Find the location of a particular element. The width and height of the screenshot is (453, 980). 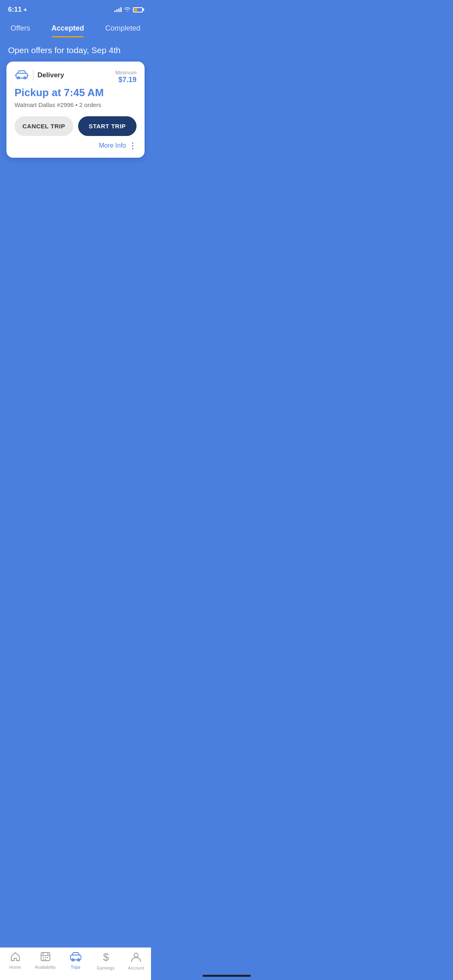

tab-bar: Offers Accepted Completed is located at coordinates (76, 27).